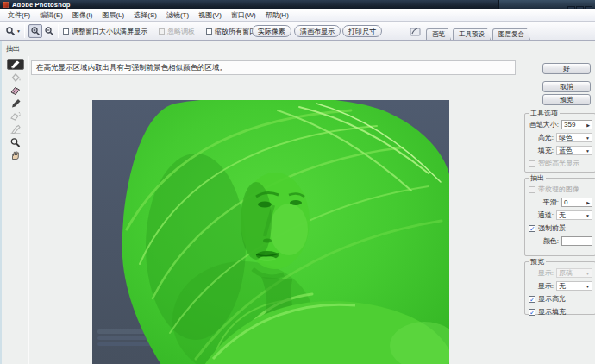 The height and width of the screenshot is (364, 595). What do you see at coordinates (16, 110) in the screenshot?
I see `extract-toolbar` at bounding box center [16, 110].